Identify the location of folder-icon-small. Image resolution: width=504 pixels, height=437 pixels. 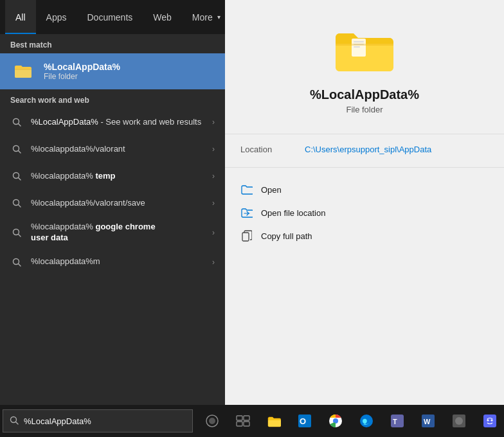
(23, 71).